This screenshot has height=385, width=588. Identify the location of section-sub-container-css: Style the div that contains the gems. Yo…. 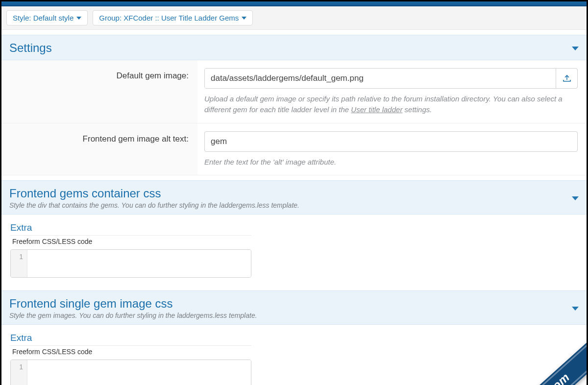
(154, 205).